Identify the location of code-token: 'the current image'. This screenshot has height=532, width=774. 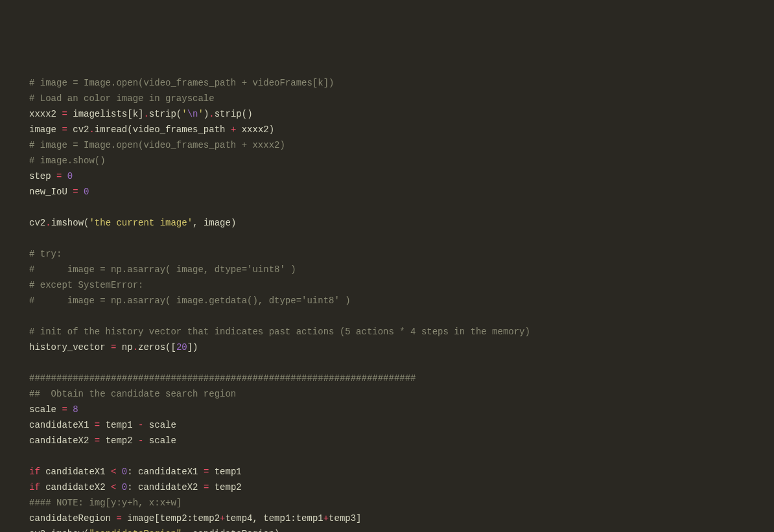
(141, 223).